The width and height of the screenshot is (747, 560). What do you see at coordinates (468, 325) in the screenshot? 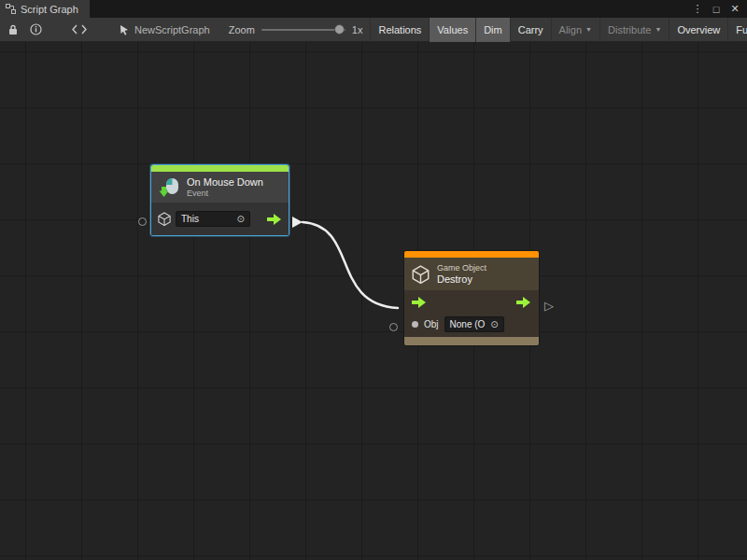
I see `obj-field-value: None (O` at bounding box center [468, 325].